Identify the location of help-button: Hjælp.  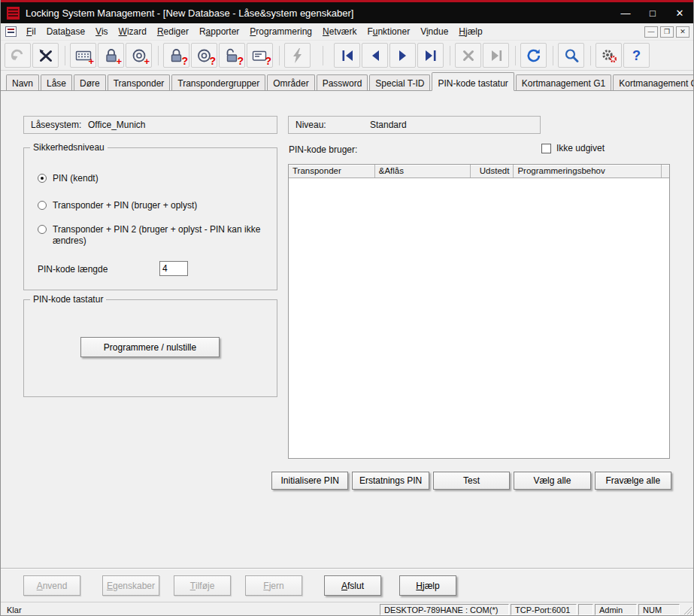
(428, 585).